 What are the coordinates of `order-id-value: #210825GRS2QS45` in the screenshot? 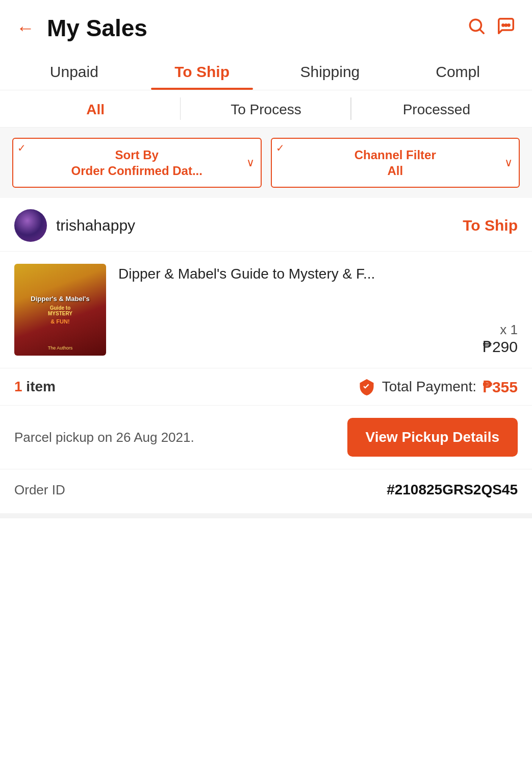 It's located at (452, 490).